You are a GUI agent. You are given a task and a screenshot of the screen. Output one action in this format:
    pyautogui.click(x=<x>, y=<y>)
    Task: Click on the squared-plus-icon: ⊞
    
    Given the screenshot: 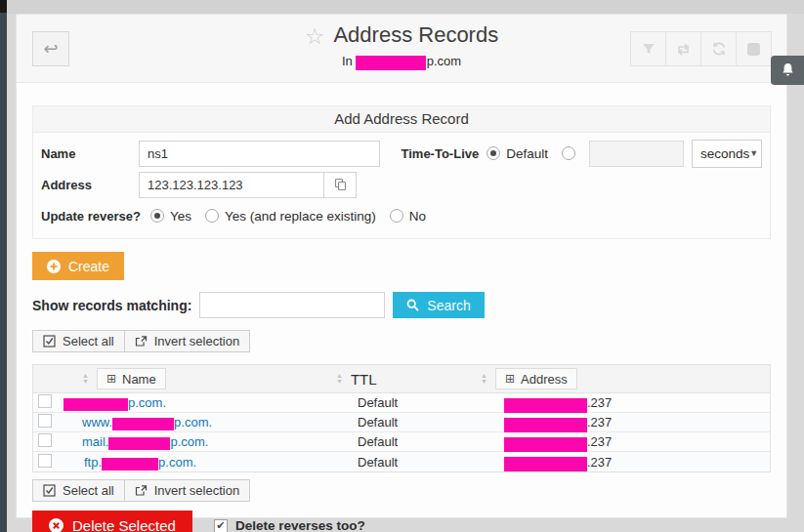 What is the action you would take?
    pyautogui.click(x=510, y=379)
    